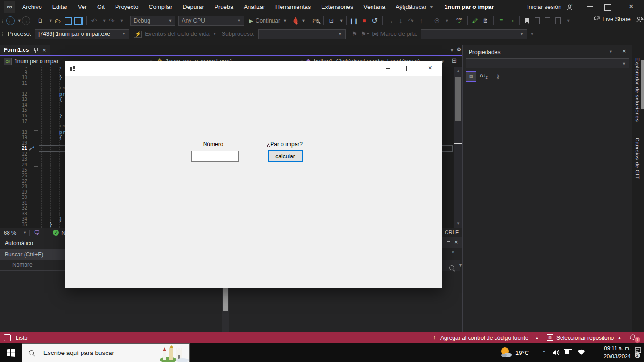 The height and width of the screenshot is (362, 644). What do you see at coordinates (160, 7) in the screenshot?
I see `menu-compilar: Compilar` at bounding box center [160, 7].